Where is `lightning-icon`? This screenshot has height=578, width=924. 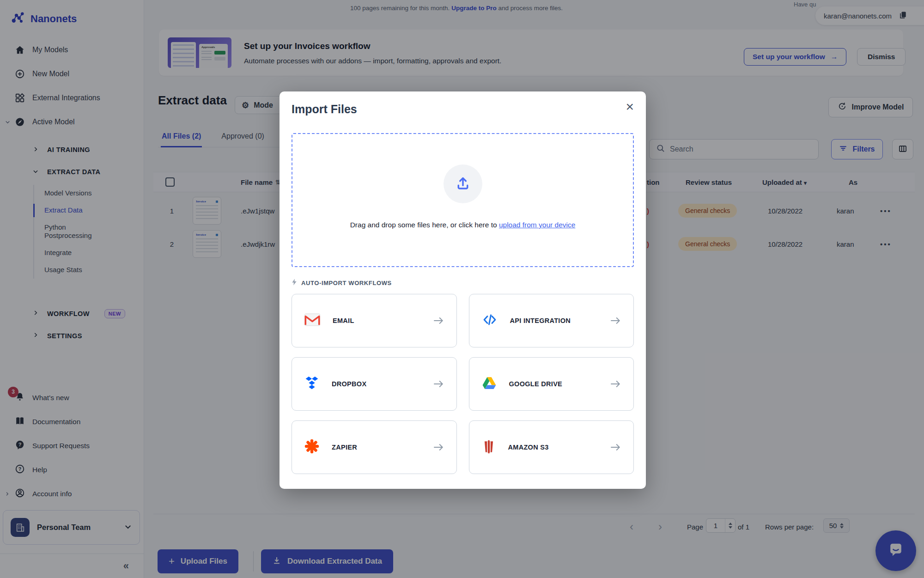
lightning-icon is located at coordinates (294, 283).